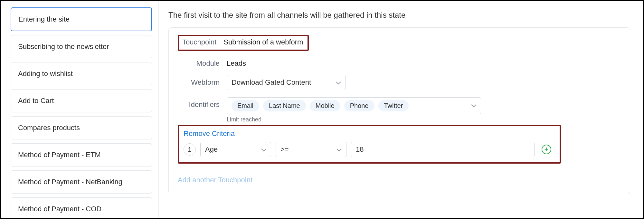  I want to click on criteria-value: 18, so click(360, 149).